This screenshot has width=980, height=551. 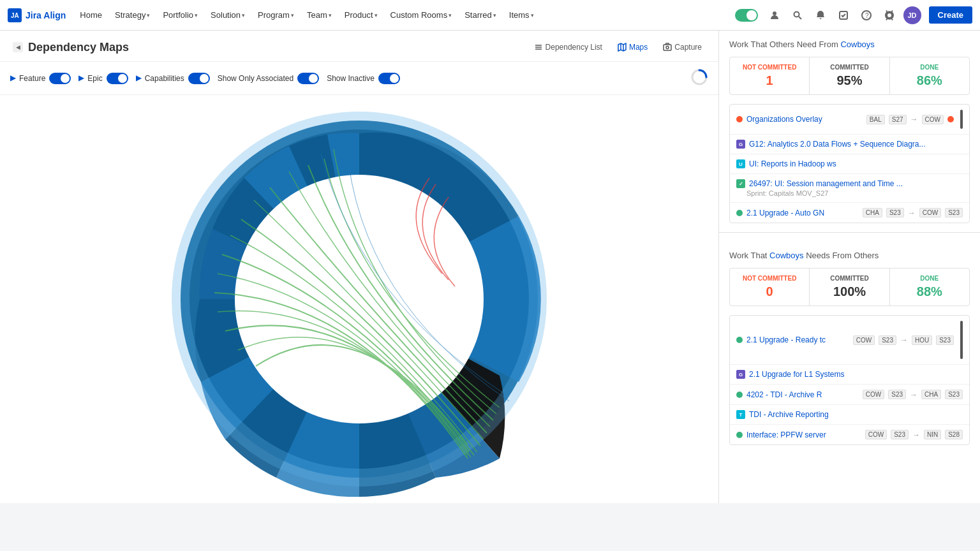 I want to click on page-header: ◀ Dependency Maps Dependency List Maps C…, so click(x=359, y=46).